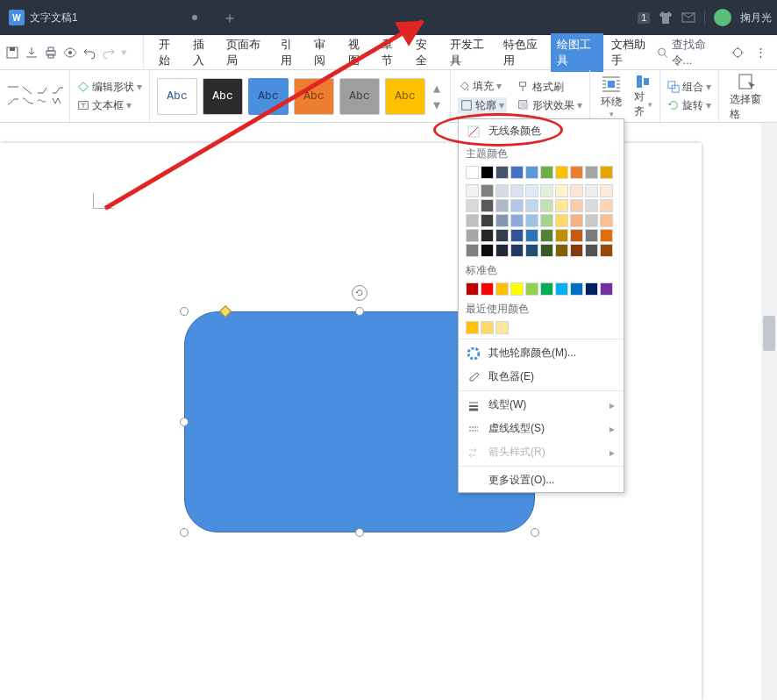  I want to click on notification-badge: 1, so click(644, 18).